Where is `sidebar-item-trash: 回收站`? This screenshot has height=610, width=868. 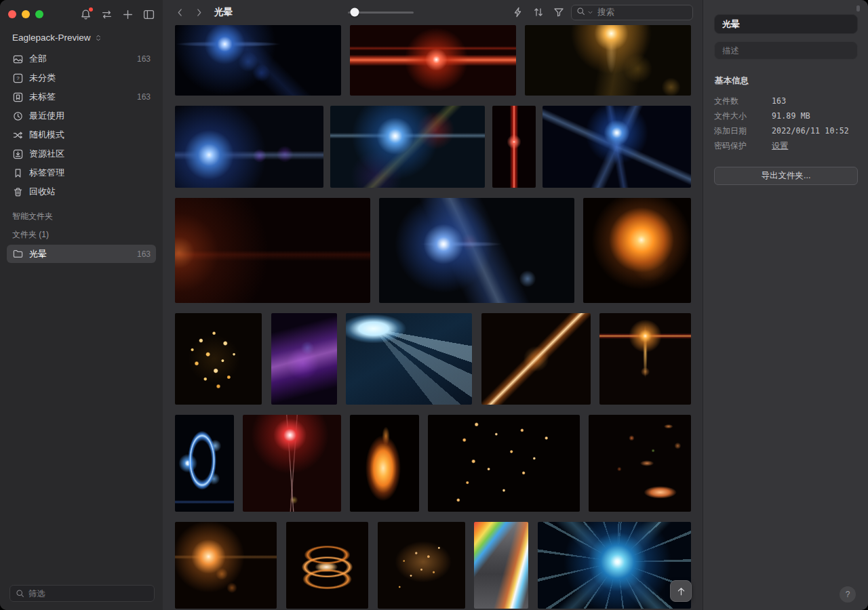 sidebar-item-trash: 回收站 is located at coordinates (81, 192).